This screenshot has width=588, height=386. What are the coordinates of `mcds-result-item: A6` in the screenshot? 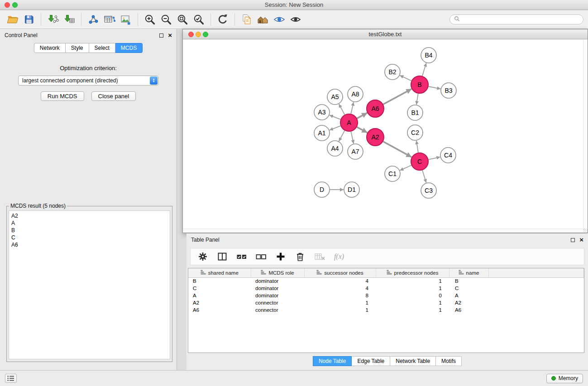 It's located at (90, 245).